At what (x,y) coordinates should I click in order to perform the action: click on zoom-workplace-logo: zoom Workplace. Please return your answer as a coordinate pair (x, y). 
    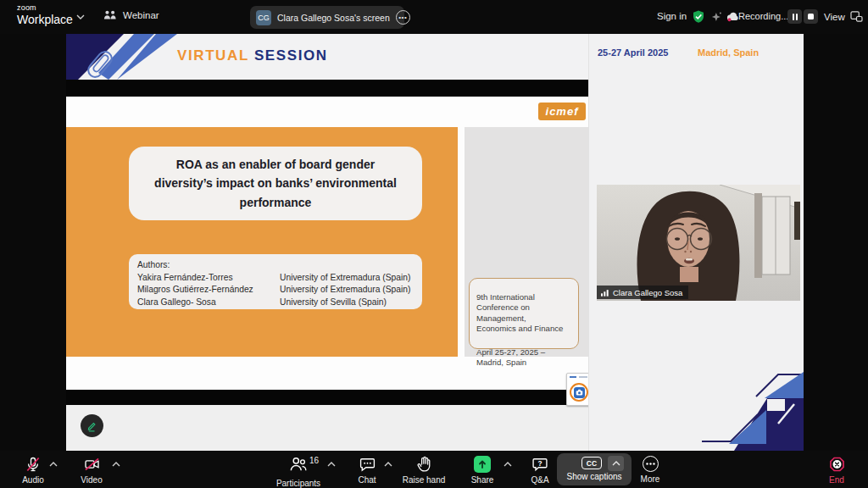
    Looking at the image, I should click on (45, 15).